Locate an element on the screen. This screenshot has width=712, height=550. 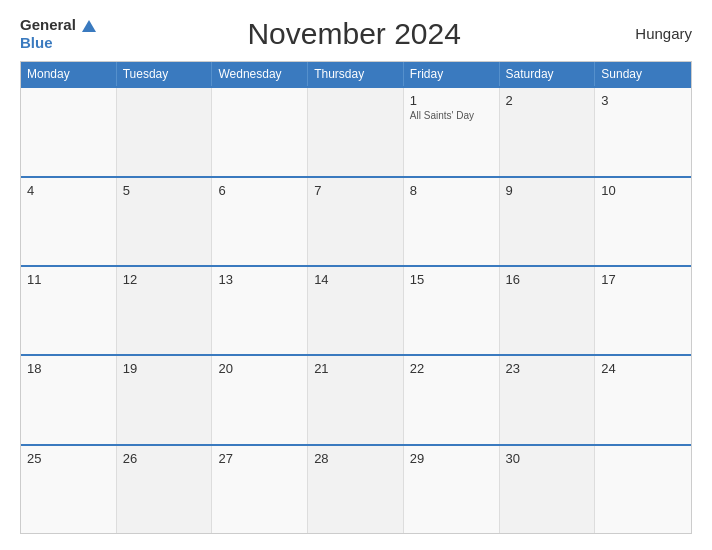
day-cell-w1-fri: 1 All Saints' Day is located at coordinates (452, 132).